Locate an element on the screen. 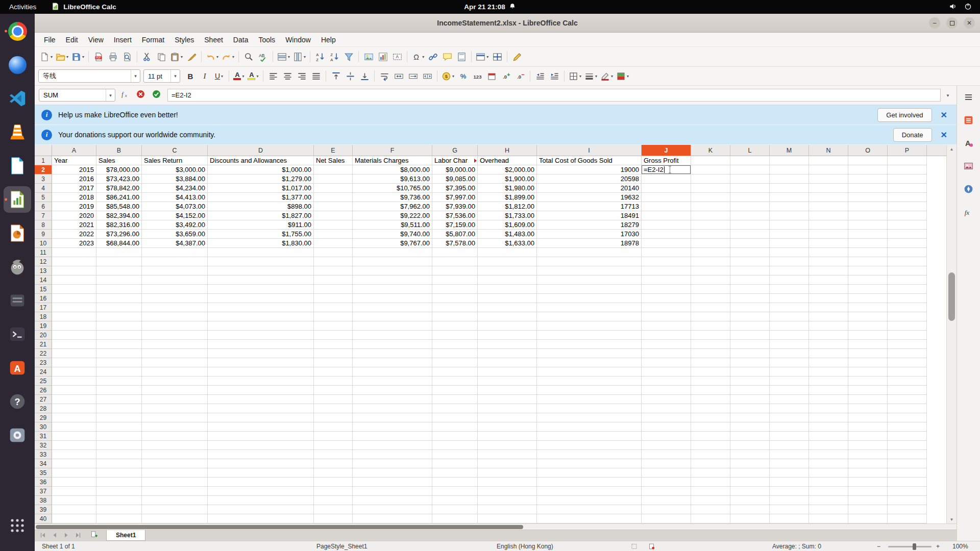  cell-L17 is located at coordinates (750, 308).